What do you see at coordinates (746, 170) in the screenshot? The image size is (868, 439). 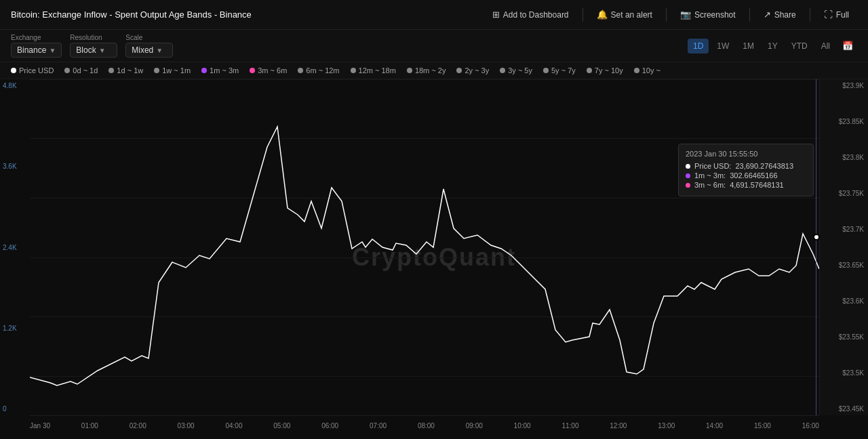 I see `tooltip: 2023 Jan 30 15:55:50 Price USD: 23,690.2…` at bounding box center [746, 170].